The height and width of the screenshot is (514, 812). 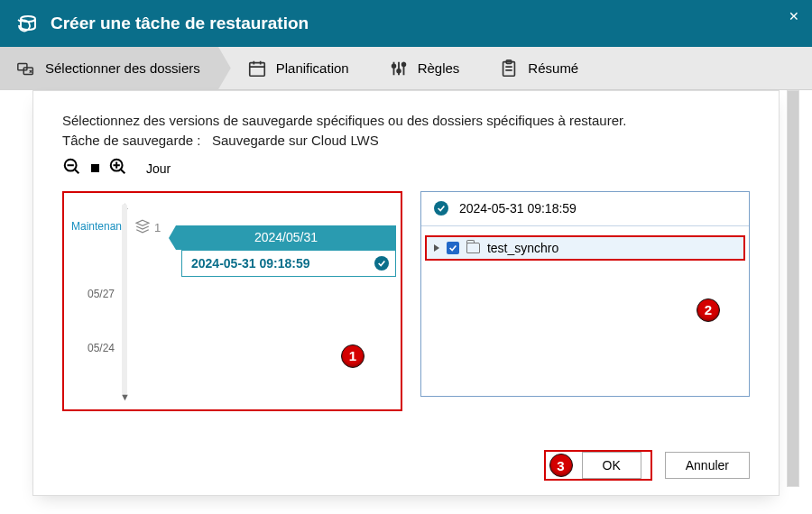 What do you see at coordinates (125, 299) in the screenshot?
I see `time-axis` at bounding box center [125, 299].